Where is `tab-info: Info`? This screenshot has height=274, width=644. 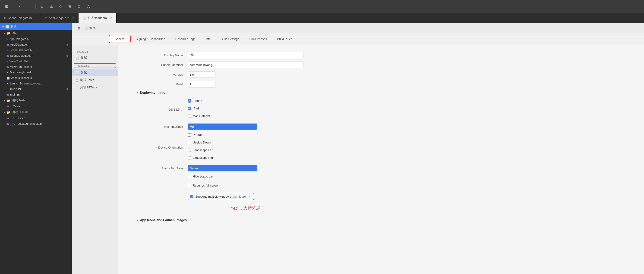
tab-info: Info is located at coordinates (208, 39).